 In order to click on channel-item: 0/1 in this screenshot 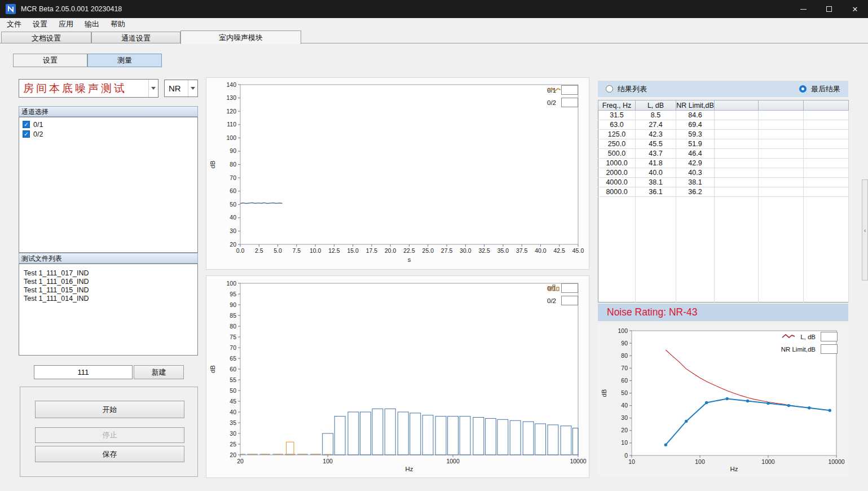, I will do `click(108, 124)`.